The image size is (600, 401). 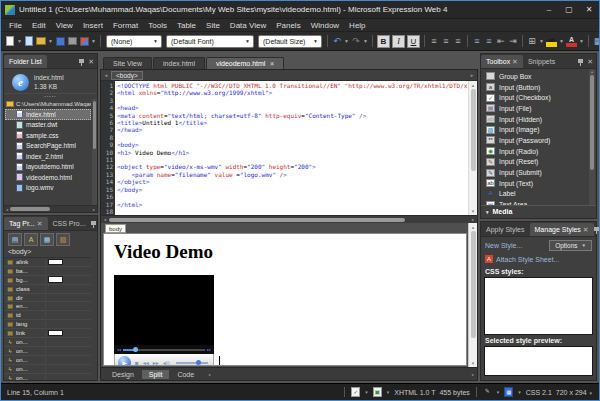 I want to click on save-button, so click(x=60, y=41).